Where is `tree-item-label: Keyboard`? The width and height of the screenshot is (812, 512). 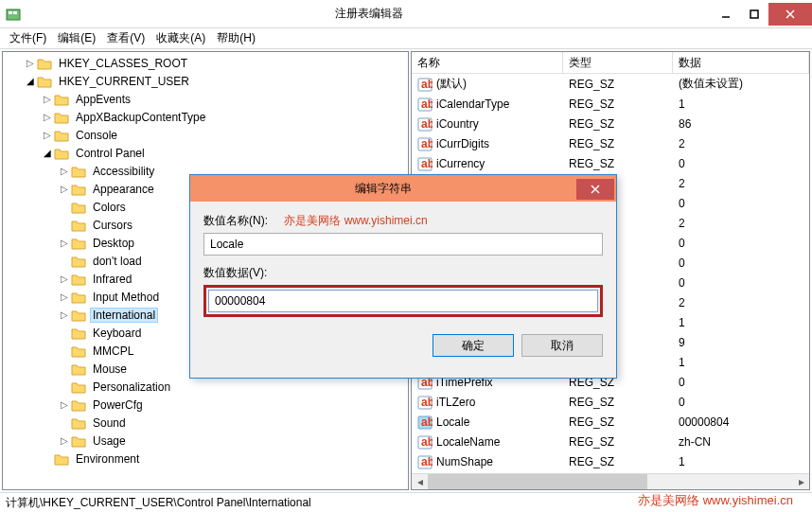
tree-item-label: Keyboard is located at coordinates (117, 333).